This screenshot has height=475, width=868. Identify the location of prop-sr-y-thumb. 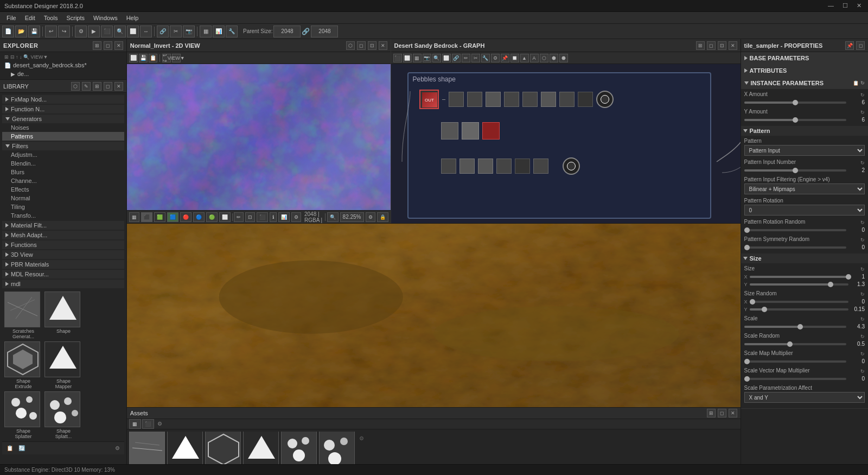
(764, 309).